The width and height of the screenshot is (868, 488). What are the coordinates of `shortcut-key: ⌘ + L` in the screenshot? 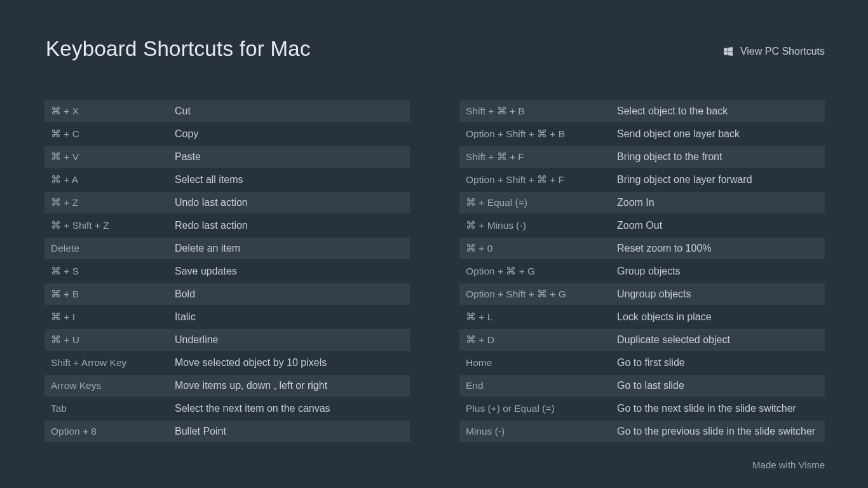 It's located at (538, 317).